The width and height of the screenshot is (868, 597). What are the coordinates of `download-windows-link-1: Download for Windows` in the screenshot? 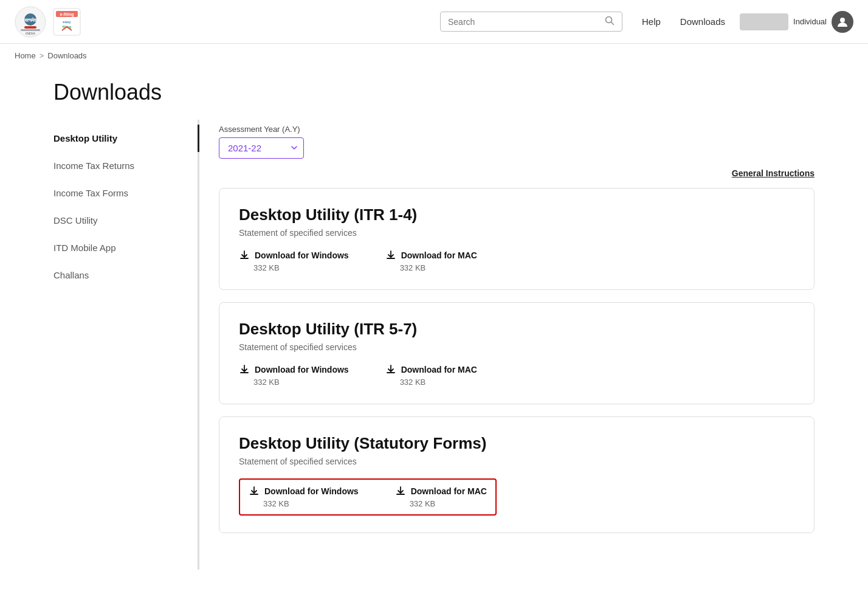 It's located at (294, 255).